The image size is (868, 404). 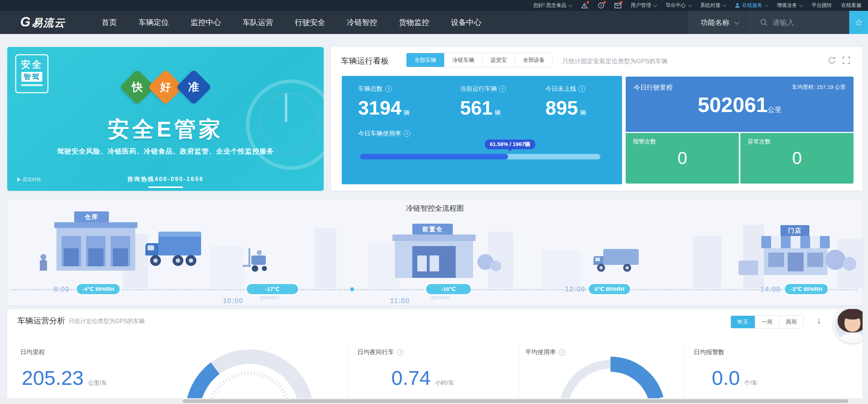 What do you see at coordinates (832, 60) in the screenshot?
I see `refresh-icon` at bounding box center [832, 60].